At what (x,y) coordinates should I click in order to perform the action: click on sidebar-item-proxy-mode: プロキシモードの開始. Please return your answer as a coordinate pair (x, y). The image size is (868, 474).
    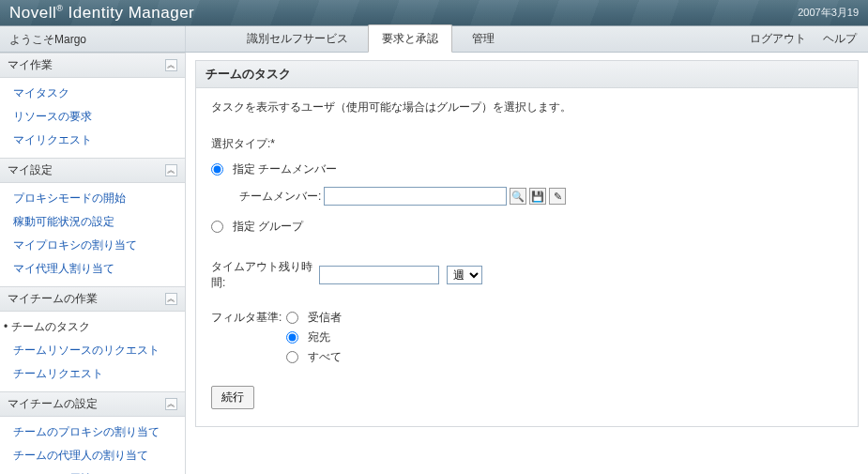
    Looking at the image, I should click on (92, 199).